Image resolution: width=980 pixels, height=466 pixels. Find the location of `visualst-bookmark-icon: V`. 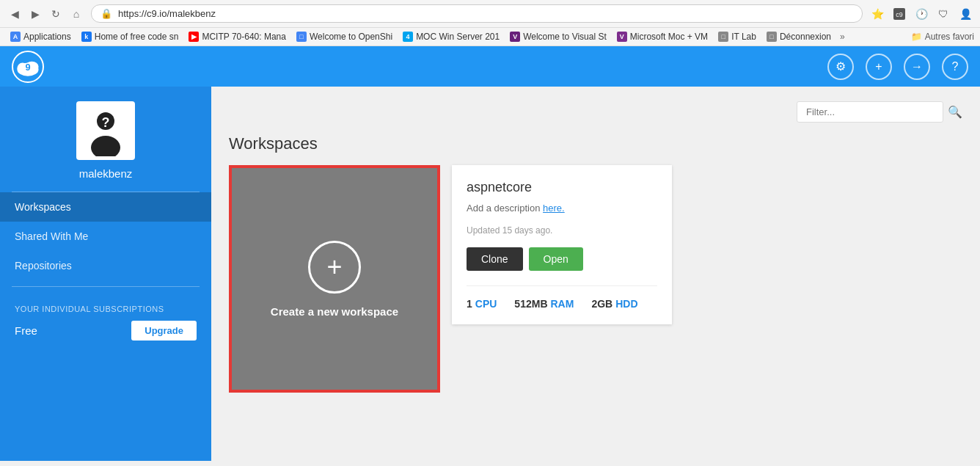

visualst-bookmark-icon: V is located at coordinates (515, 37).